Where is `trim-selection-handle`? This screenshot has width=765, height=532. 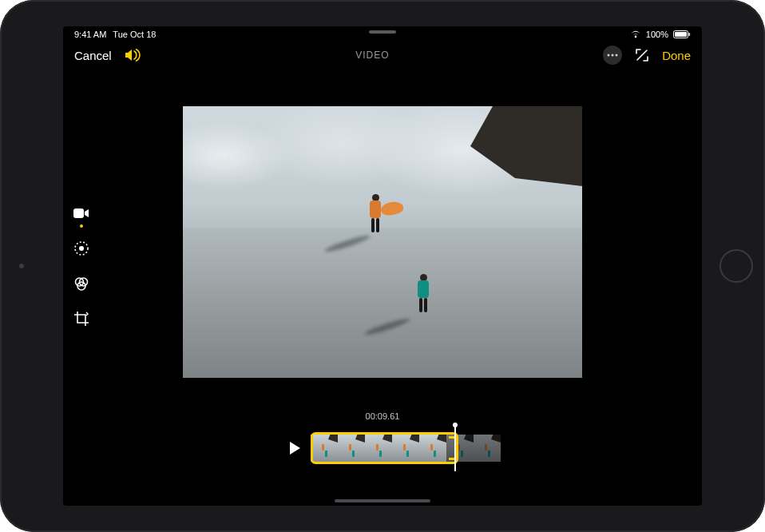
trim-selection-handle is located at coordinates (385, 448).